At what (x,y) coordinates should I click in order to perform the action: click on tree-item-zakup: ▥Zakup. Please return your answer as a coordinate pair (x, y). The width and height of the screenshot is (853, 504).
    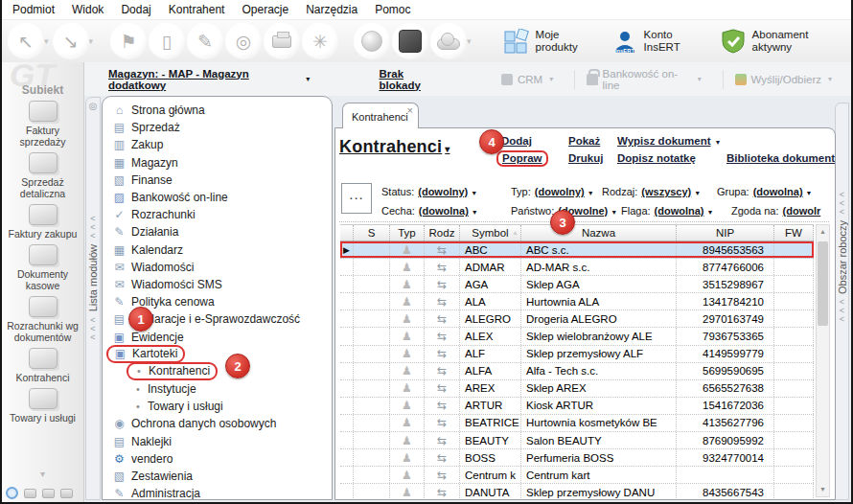
    Looking at the image, I should click on (217, 145).